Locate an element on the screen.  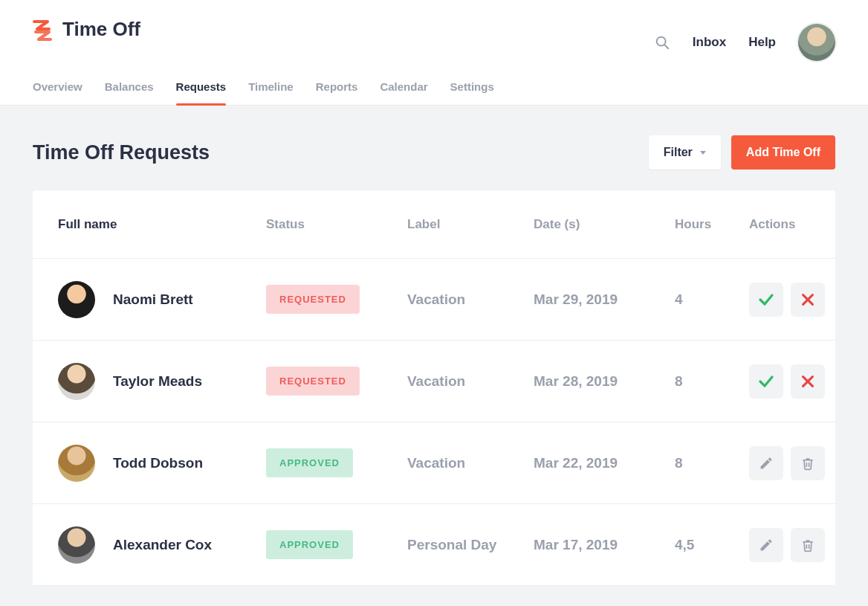
tab-overview: Overview is located at coordinates (58, 92).